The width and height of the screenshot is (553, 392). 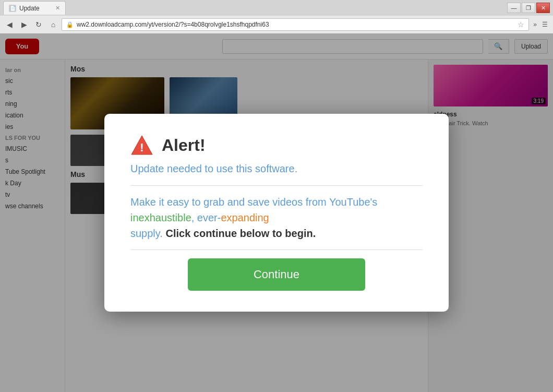 I want to click on address-text: ww2.downloadcamp.com/yt/version2/?s=4b08…, so click(x=173, y=25).